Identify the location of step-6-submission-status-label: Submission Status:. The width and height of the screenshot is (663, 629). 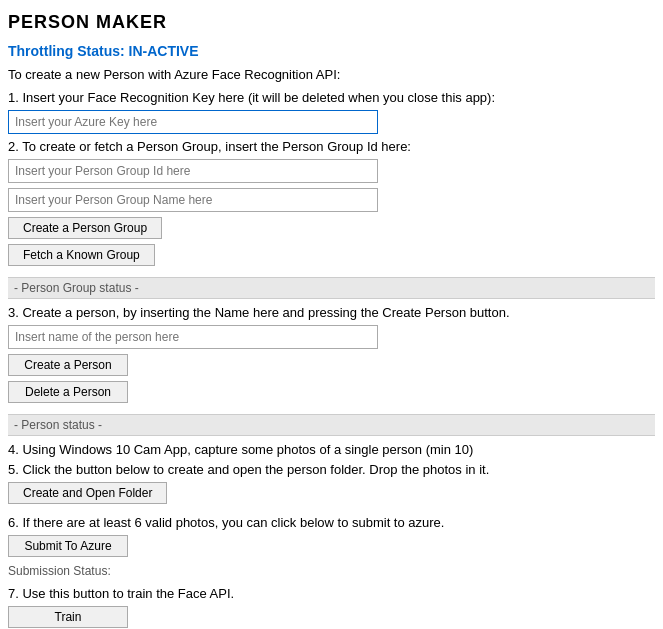
(332, 571).